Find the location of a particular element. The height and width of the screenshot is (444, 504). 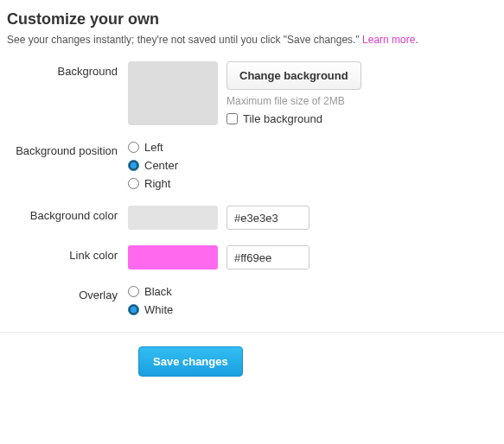

overlay-radio-black is located at coordinates (133, 292).